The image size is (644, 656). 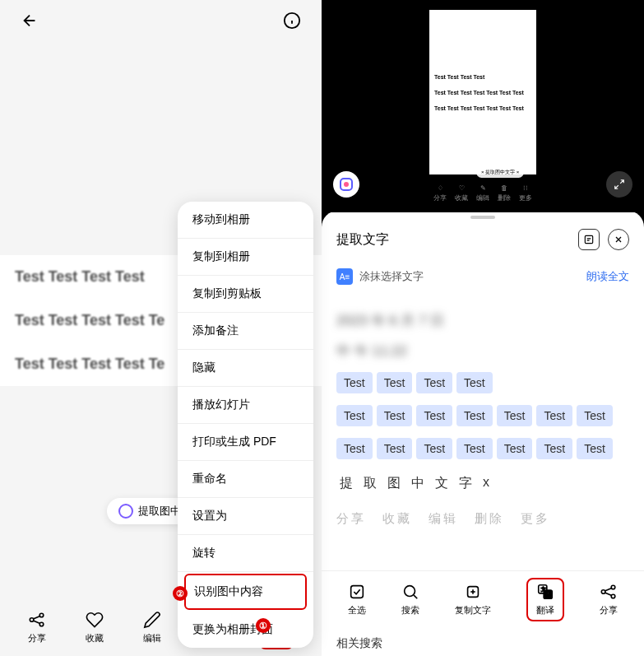 I want to click on menu-copy-to-album: 复制到相册, so click(x=245, y=257).